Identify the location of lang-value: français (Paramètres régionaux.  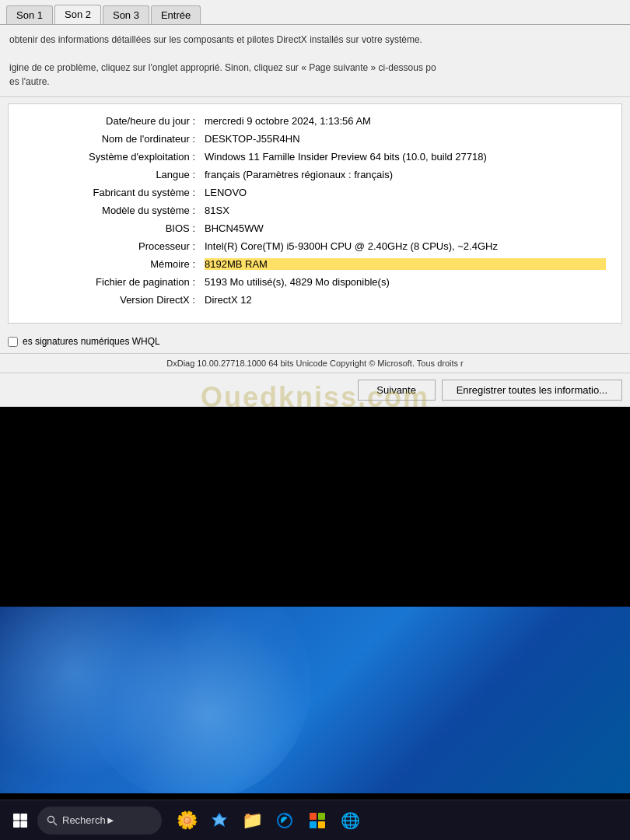
(405, 174).